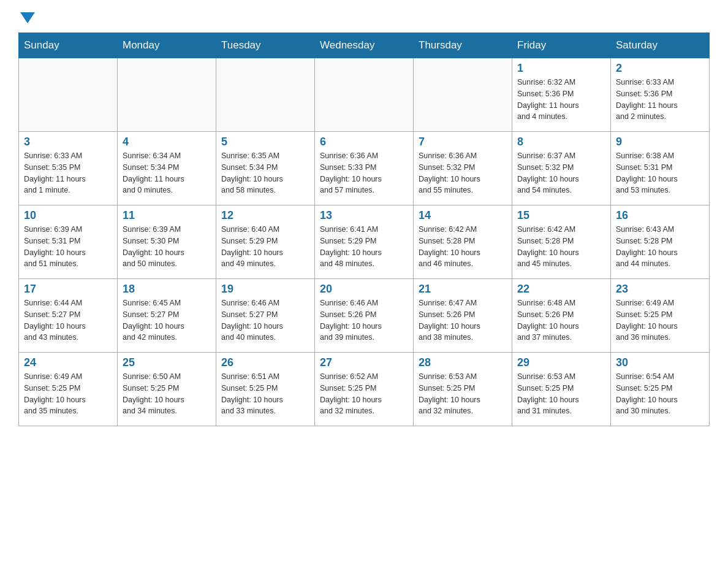 The height and width of the screenshot is (563, 728). What do you see at coordinates (364, 45) in the screenshot?
I see `calendar-header-row: SundayMondayTuesdayWednesdayThursdayFrid…` at bounding box center [364, 45].